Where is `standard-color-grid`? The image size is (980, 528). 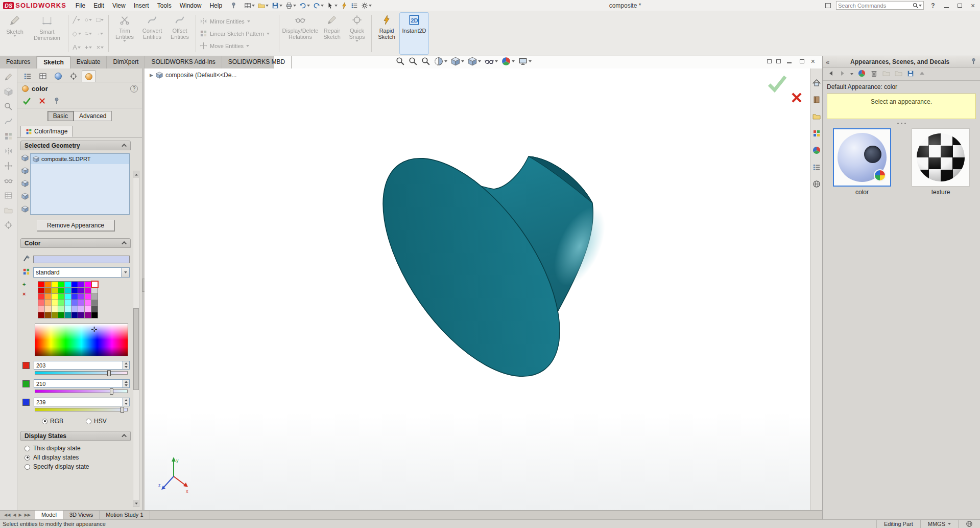
standard-color-grid is located at coordinates (68, 300).